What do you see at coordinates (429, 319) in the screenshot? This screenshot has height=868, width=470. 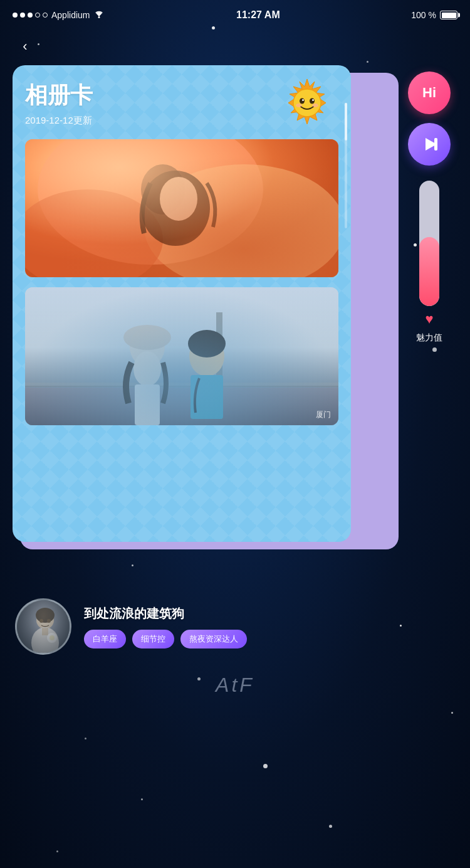 I see `charm-heart-icon: ♥` at bounding box center [429, 319].